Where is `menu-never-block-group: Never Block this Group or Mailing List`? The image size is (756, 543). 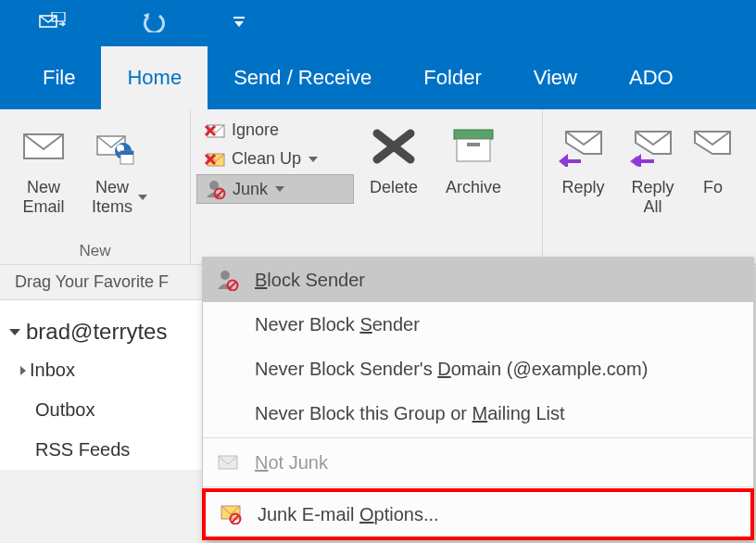
menu-never-block-group: Never Block this Group or Mailing List is located at coordinates (478, 413).